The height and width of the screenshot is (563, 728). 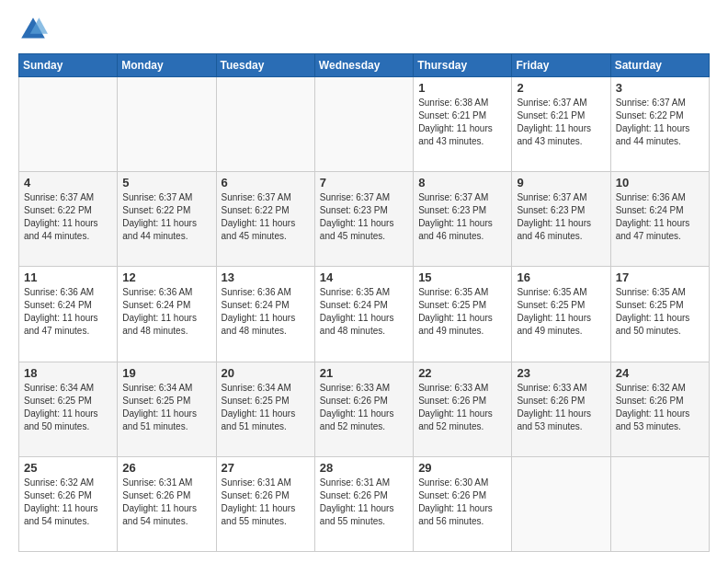 I want to click on day-number: 28, so click(x=364, y=467).